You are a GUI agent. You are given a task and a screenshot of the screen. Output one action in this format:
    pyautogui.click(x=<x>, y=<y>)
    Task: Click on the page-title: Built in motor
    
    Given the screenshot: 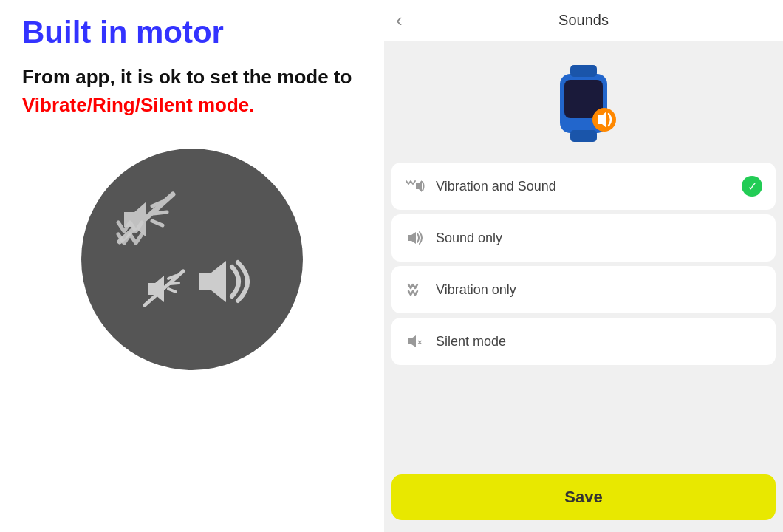 What is the action you would take?
    pyautogui.click(x=192, y=33)
    